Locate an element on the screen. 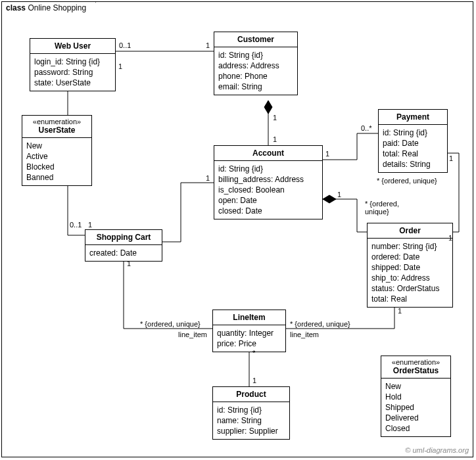 This screenshot has height=460, width=476. class-attrs: New Active Blocked Banned is located at coordinates (57, 162).